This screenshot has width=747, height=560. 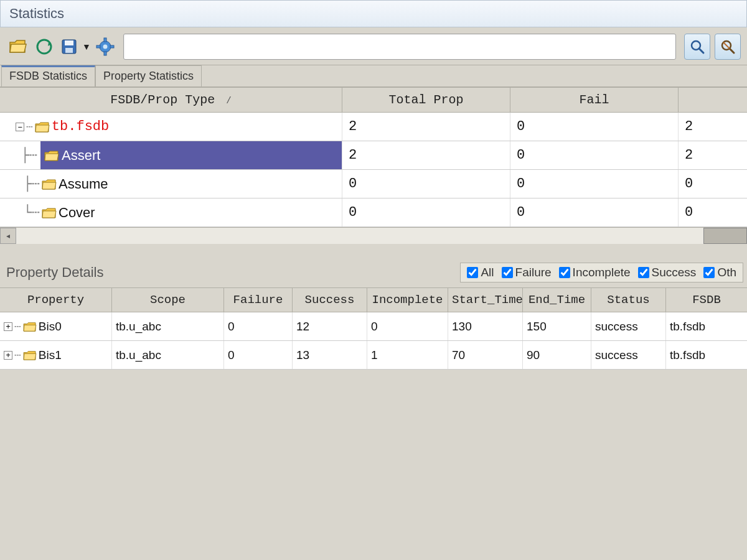 What do you see at coordinates (50, 327) in the screenshot?
I see `property-name: Bis0` at bounding box center [50, 327].